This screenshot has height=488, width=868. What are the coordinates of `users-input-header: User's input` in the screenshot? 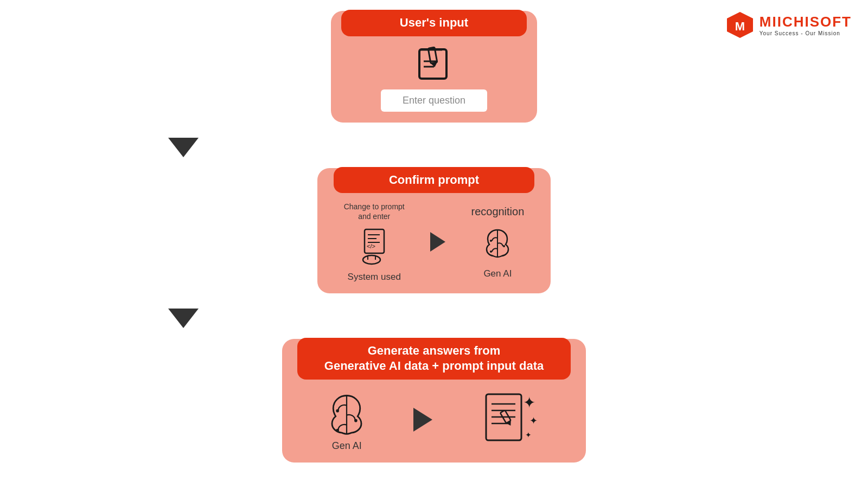 It's located at (434, 23).